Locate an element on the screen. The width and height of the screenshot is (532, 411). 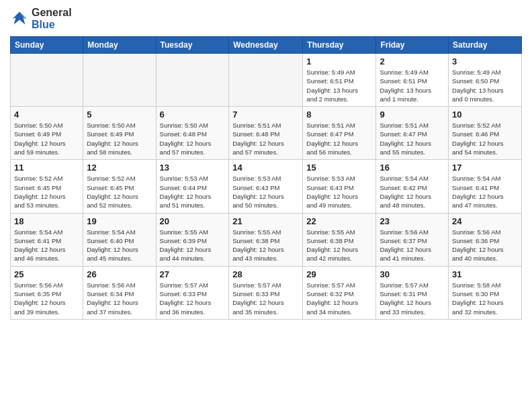
calendar-header-saturday: Saturday is located at coordinates (485, 46).